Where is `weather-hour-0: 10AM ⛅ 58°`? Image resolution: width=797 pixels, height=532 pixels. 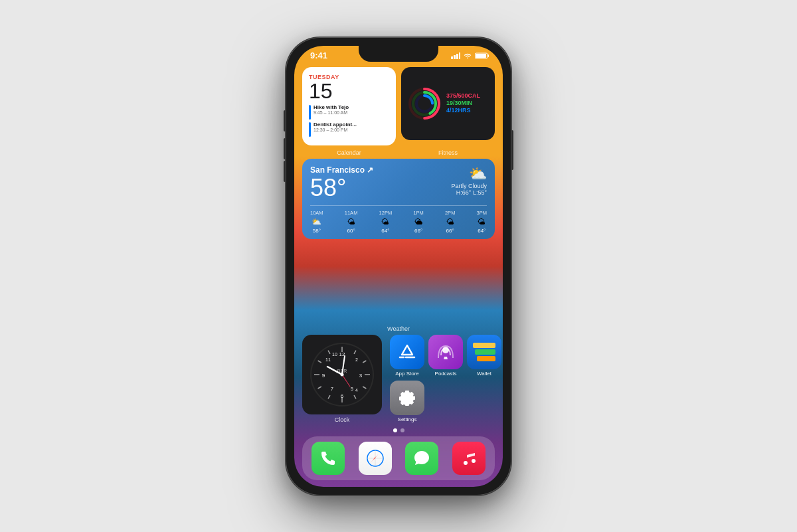 weather-hour-0: 10AM ⛅ 58° is located at coordinates (317, 222).